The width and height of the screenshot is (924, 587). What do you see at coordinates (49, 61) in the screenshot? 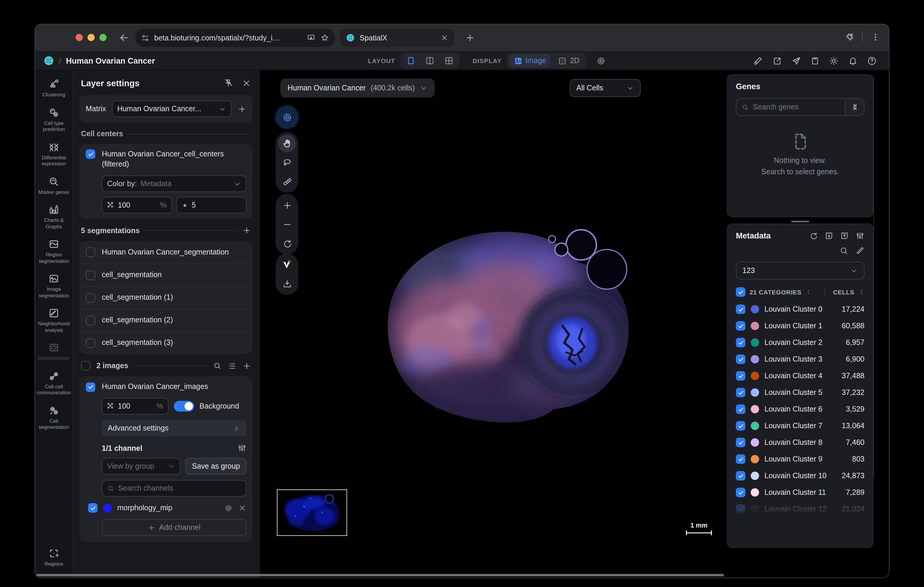
I see `bioturing-logo` at bounding box center [49, 61].